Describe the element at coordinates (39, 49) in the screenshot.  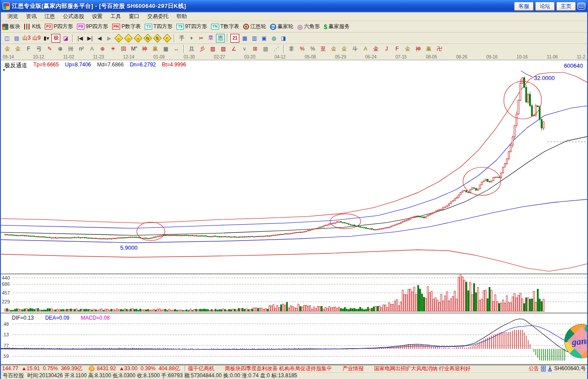
I see `hook-ruler-icon: 弓` at that location.